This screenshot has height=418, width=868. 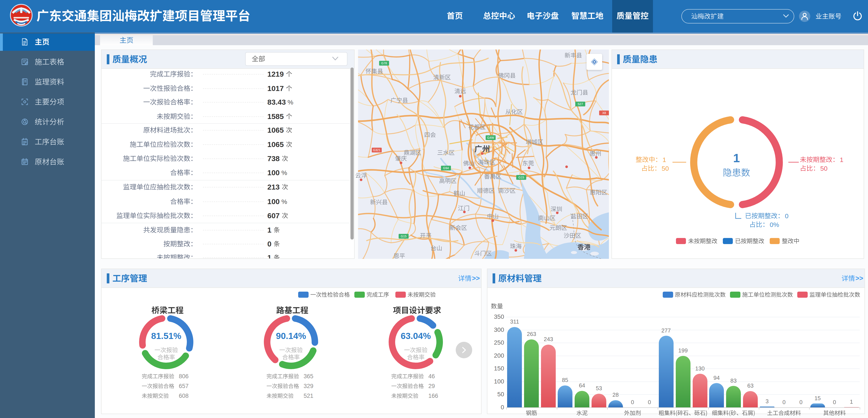 I want to click on svg-text: S27, so click(x=580, y=104).